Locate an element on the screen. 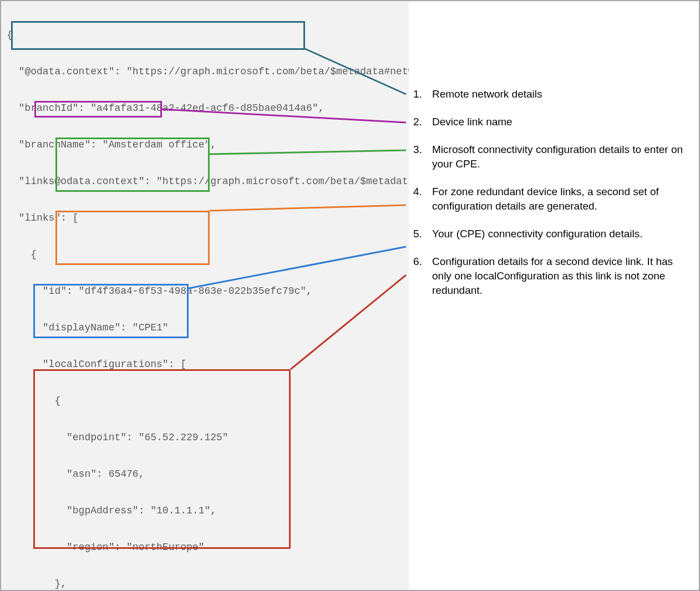  legend-item-6: 6. Configuration details for a second de… is located at coordinates (551, 276).